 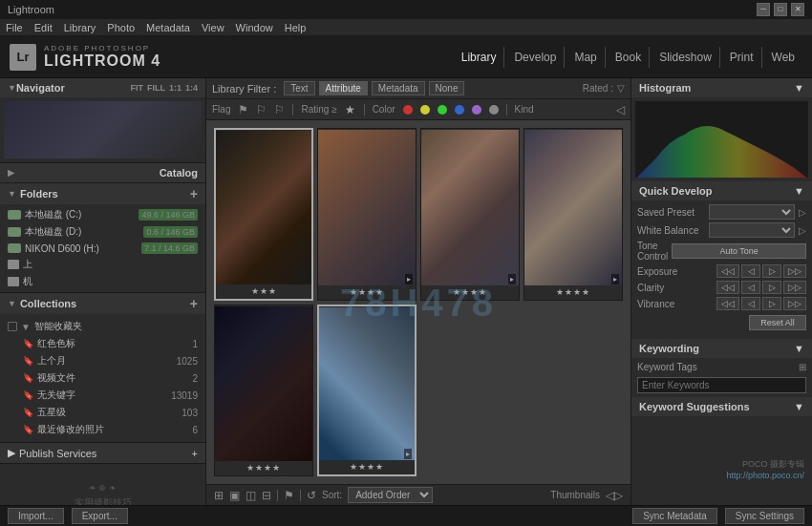 What do you see at coordinates (795, 304) in the screenshot?
I see `vibrance-inc-inc: ▷▷` at bounding box center [795, 304].